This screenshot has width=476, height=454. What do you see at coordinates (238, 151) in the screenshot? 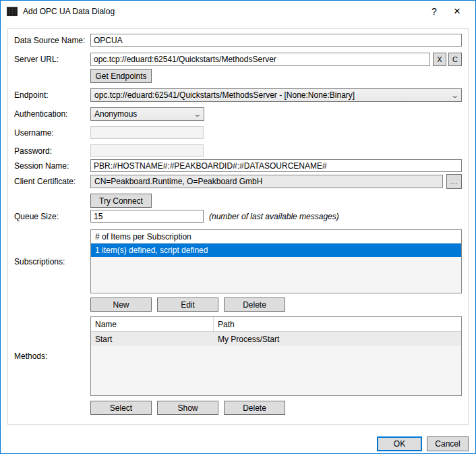
I see `password-row: Password:` at bounding box center [238, 151].